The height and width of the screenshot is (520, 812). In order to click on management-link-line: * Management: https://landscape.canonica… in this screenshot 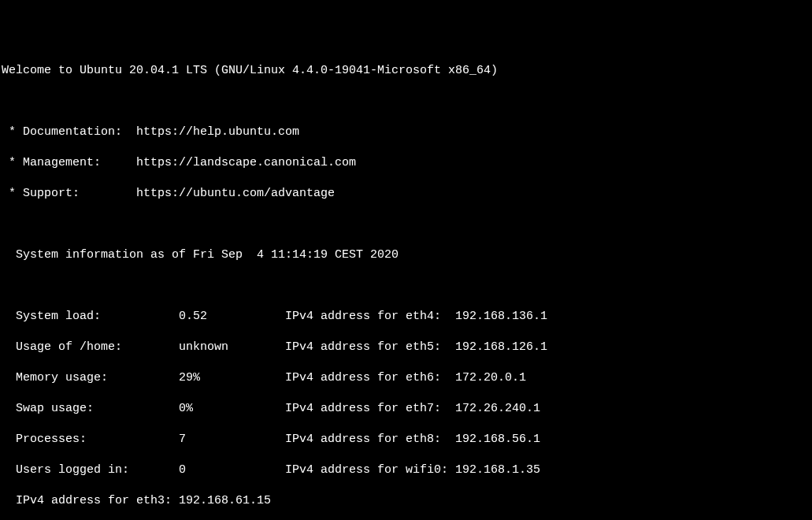, I will do `click(406, 163)`.